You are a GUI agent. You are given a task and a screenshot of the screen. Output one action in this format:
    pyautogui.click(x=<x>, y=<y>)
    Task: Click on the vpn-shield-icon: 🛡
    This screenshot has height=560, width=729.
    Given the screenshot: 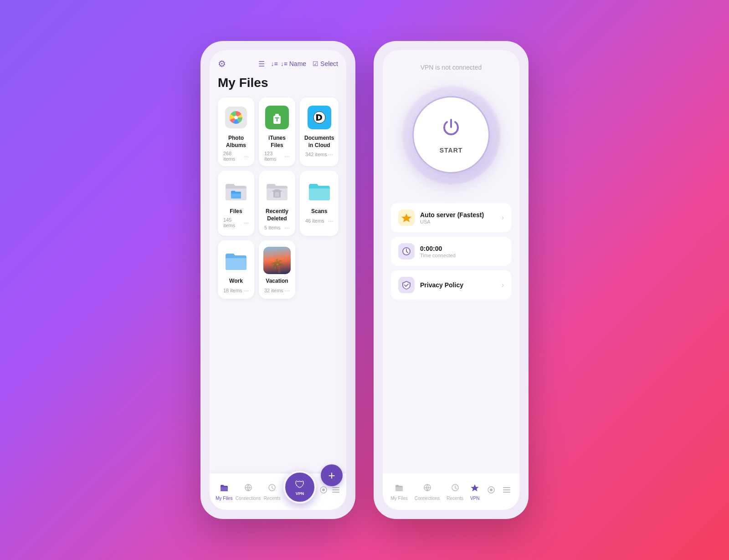 What is the action you would take?
    pyautogui.click(x=300, y=485)
    